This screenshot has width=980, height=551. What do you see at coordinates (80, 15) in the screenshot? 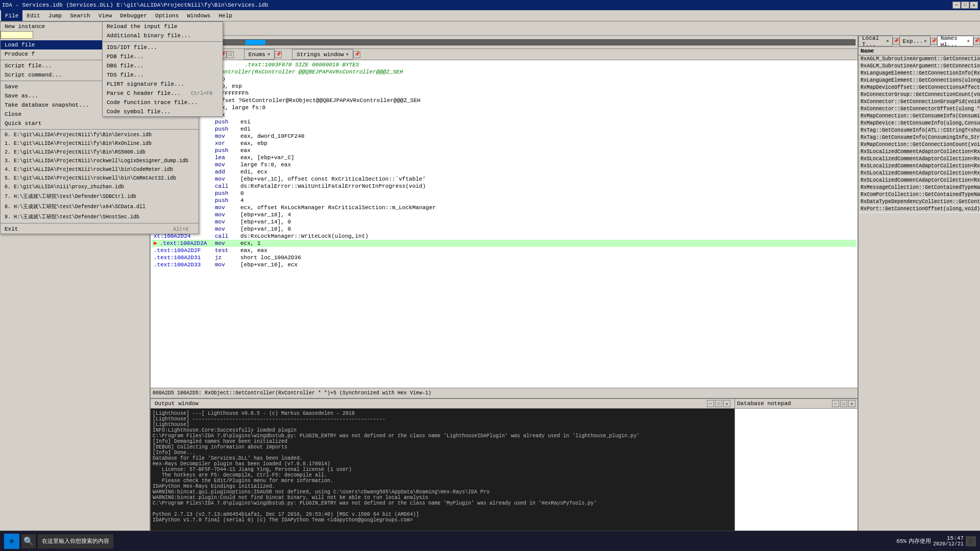
I see `menu-search: Search` at bounding box center [80, 15].